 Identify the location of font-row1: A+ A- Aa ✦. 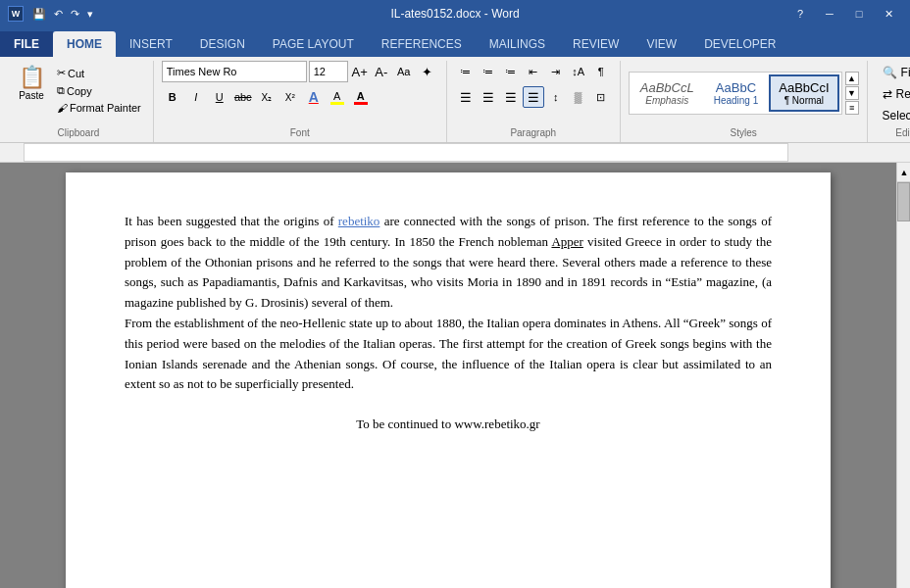
(300, 72).